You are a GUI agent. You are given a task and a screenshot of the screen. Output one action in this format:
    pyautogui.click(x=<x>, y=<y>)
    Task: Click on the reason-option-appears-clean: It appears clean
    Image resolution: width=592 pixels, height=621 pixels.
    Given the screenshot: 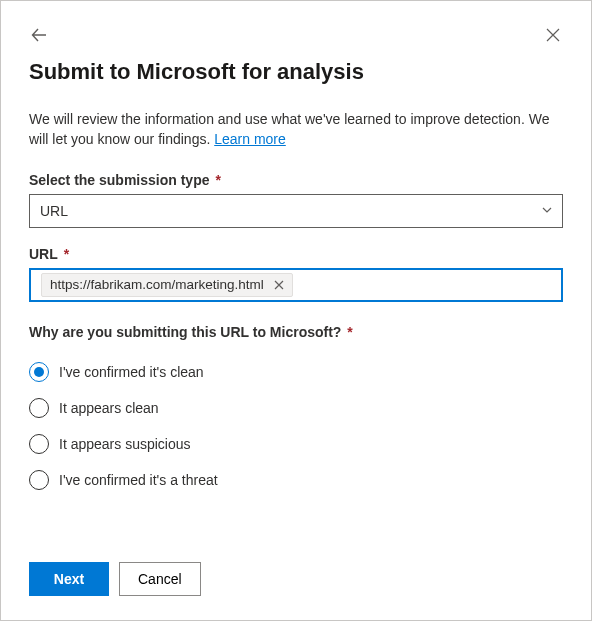 What is the action you would take?
    pyautogui.click(x=296, y=408)
    